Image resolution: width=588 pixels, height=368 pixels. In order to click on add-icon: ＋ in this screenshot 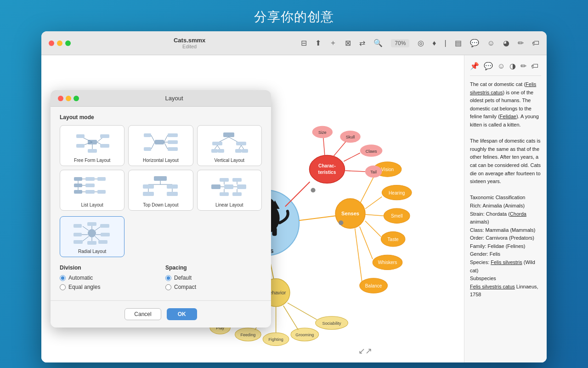, I will do `click(333, 43)`.